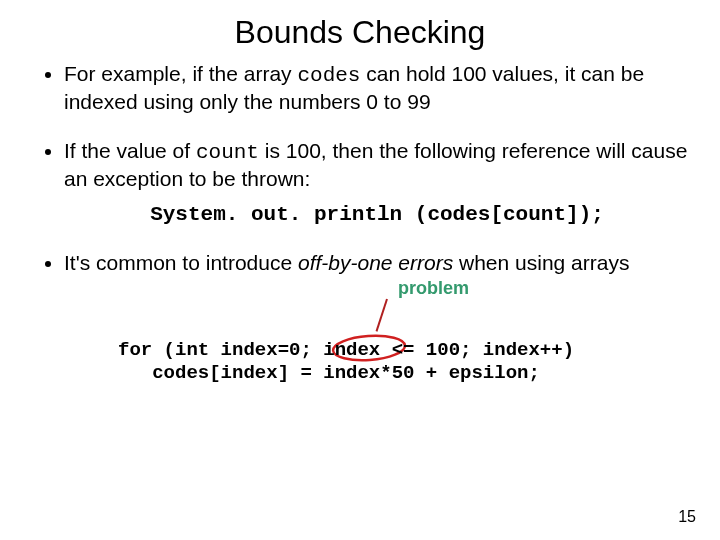 This screenshot has width=720, height=540. Describe the element at coordinates (346, 363) in the screenshot. I see `code-block: for (int index=0; index <= 100; index++)…` at that location.